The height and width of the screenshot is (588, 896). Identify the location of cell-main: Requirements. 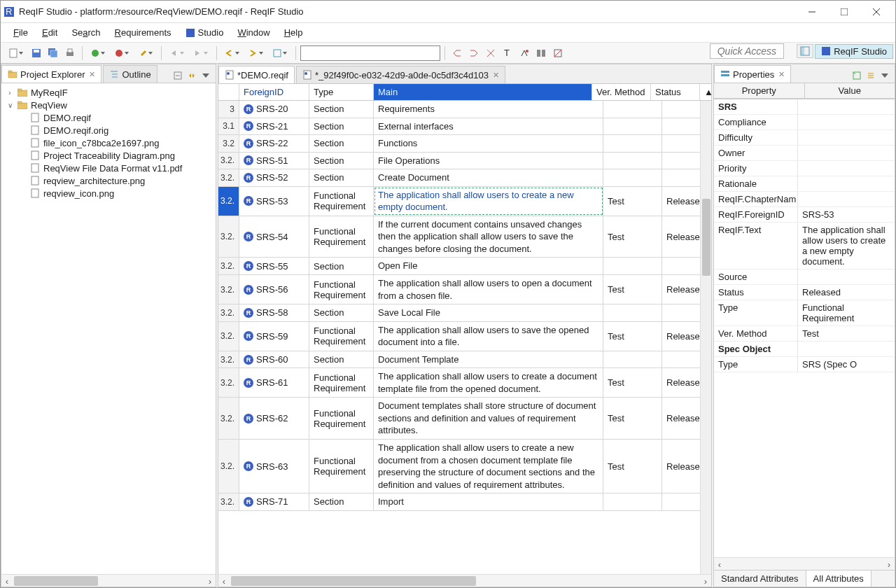
(489, 109).